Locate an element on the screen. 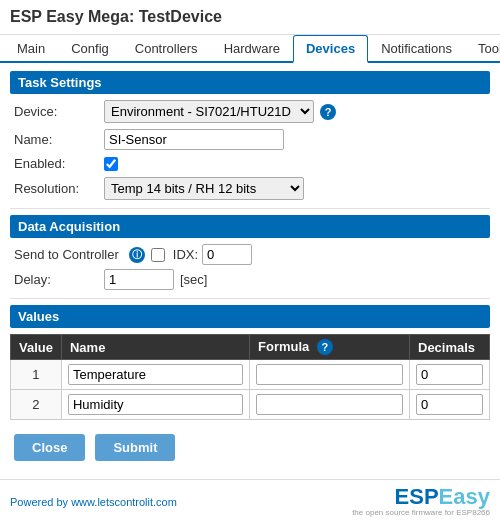 The height and width of the screenshot is (530, 500). row2-num: 2 is located at coordinates (36, 405).